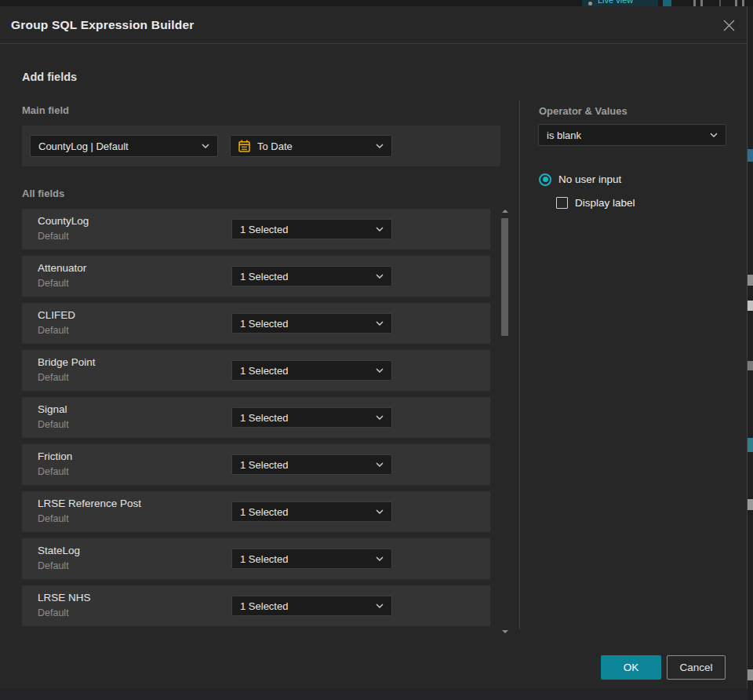 This screenshot has width=753, height=700. What do you see at coordinates (580, 179) in the screenshot?
I see `no-user-input-radio: No user input` at bounding box center [580, 179].